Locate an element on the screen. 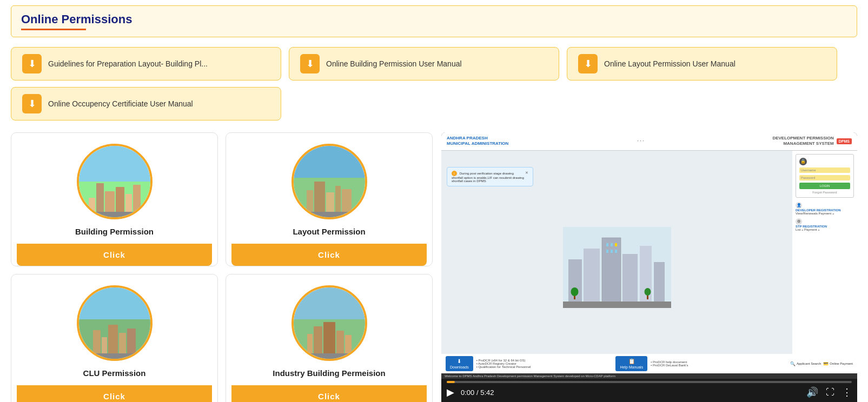 This screenshot has width=868, height=402. developer-registration: 👤 DEVELOPER REGISTRATION View/Renewals P… is located at coordinates (825, 209).